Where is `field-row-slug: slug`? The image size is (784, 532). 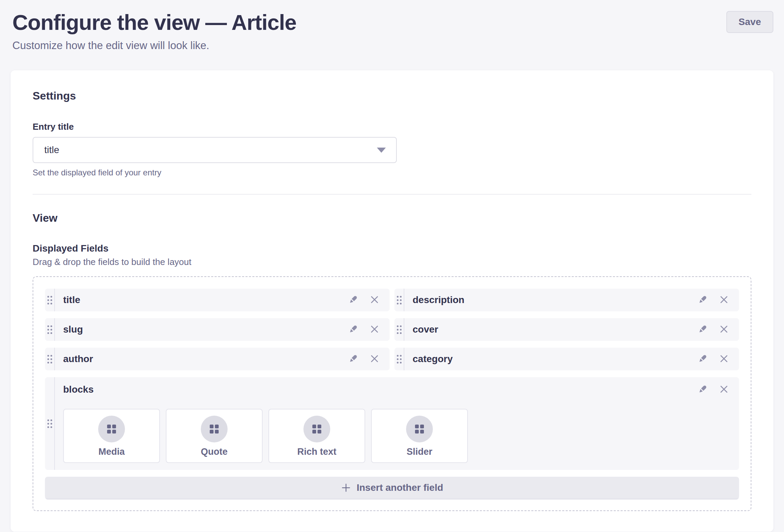
field-row-slug: slug is located at coordinates (217, 329).